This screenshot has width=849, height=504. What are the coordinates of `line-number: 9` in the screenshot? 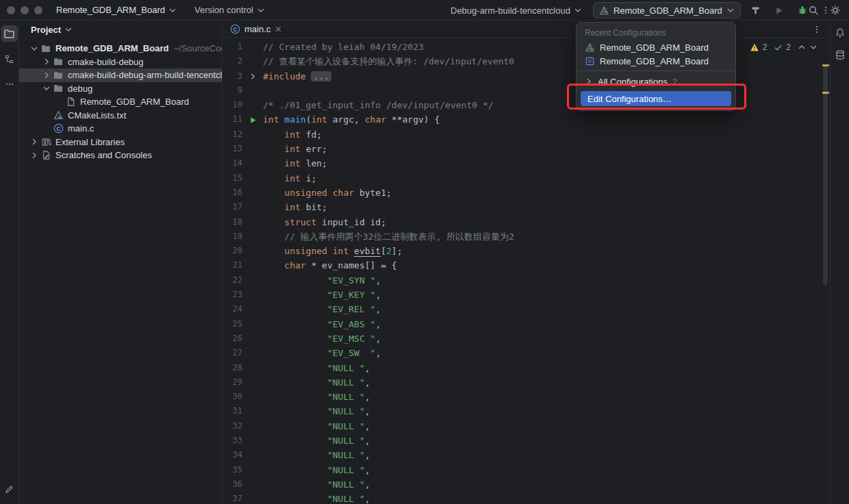 It's located at (233, 90).